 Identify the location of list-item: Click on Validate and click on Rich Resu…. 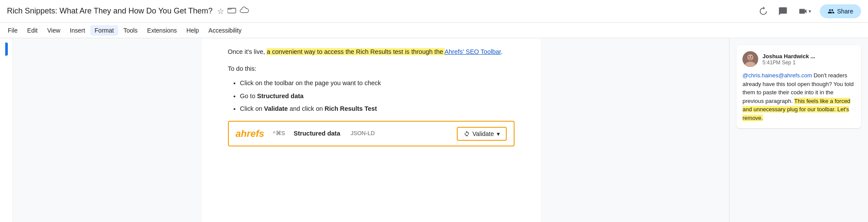
(377, 109).